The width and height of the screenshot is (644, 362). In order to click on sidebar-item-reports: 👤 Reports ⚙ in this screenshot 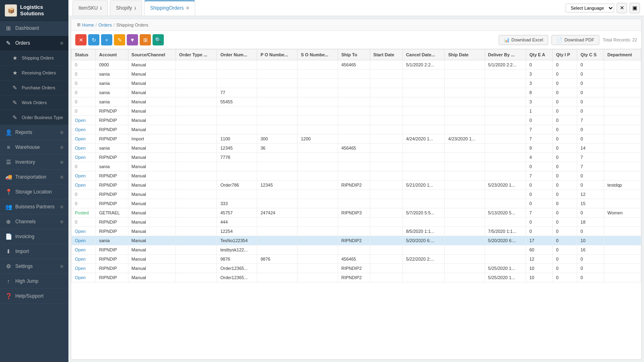, I will do `click(34, 133)`.